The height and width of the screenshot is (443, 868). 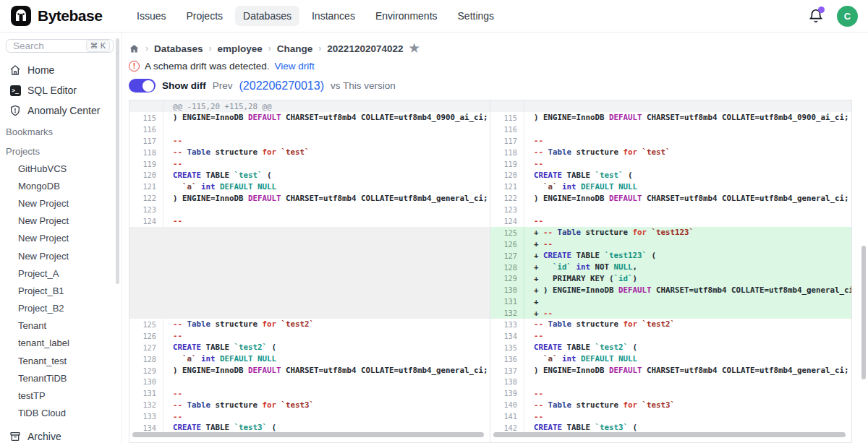 I want to click on diff-code-row: 140-- Table structure for `test3`, so click(x=671, y=405).